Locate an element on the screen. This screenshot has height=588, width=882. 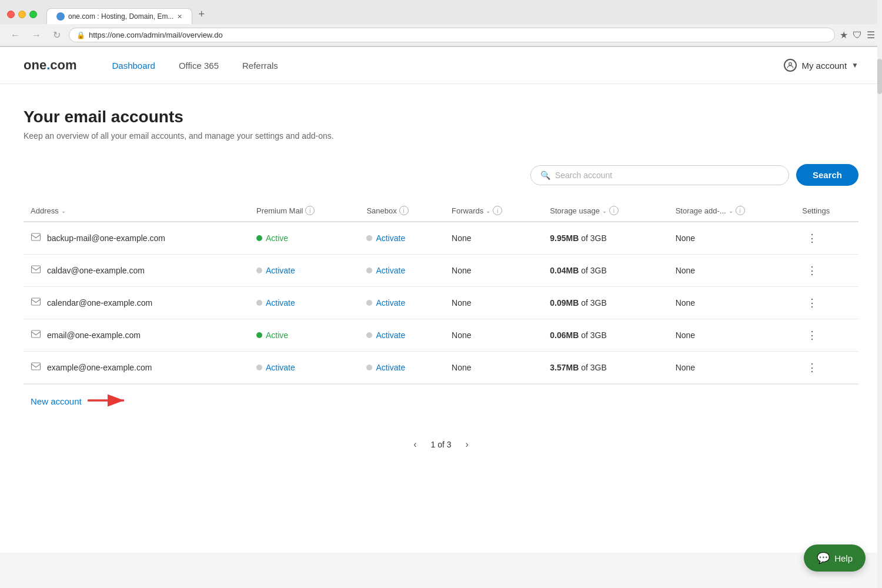
sanebox-activate-0: Activate is located at coordinates (390, 238).